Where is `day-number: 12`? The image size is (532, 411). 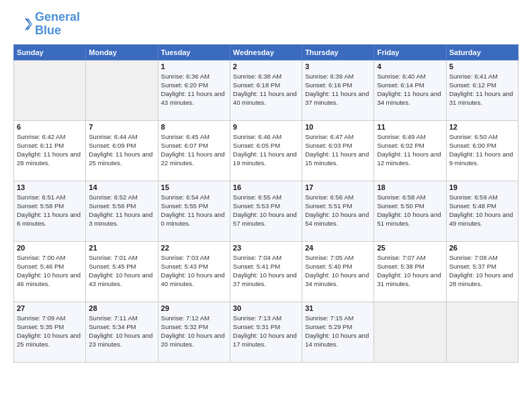
day-number: 12 is located at coordinates (482, 127).